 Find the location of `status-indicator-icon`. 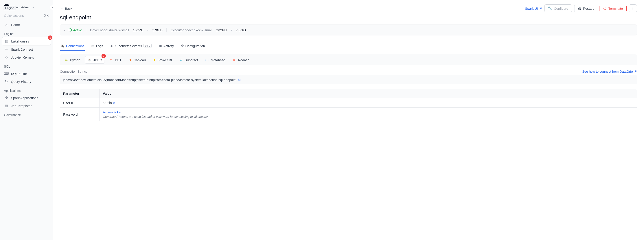

status-indicator-icon is located at coordinates (70, 30).